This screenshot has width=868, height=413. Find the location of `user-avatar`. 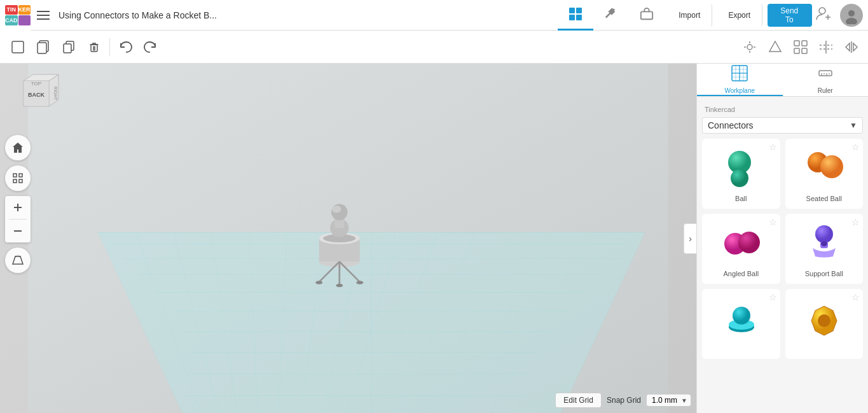

user-avatar is located at coordinates (851, 15).